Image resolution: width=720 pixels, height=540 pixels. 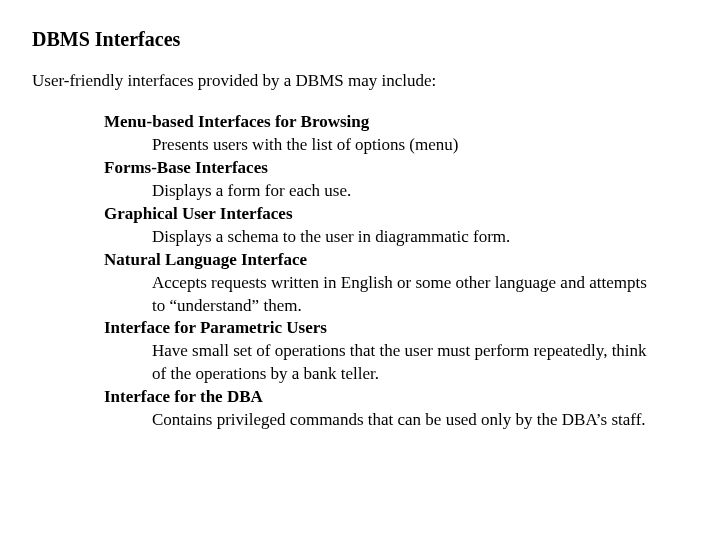 What do you see at coordinates (407, 192) in the screenshot?
I see `term-def: Displays a form for each use.` at bounding box center [407, 192].